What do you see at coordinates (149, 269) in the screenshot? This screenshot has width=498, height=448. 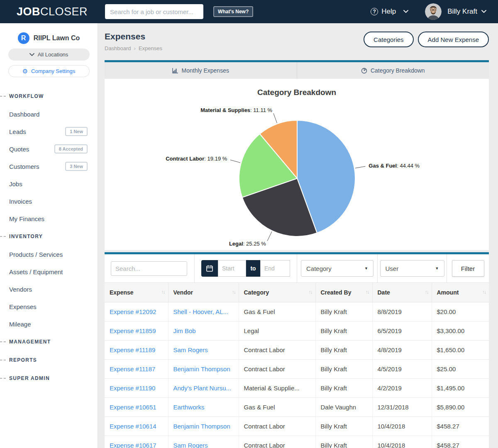 I see `table-search-input` at bounding box center [149, 269].